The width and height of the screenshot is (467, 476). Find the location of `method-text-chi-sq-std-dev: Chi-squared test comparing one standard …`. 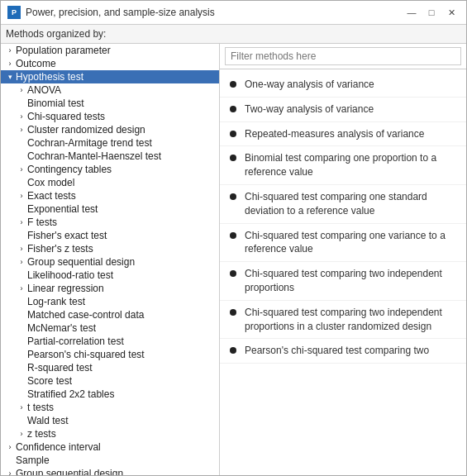

method-text-chi-sq-std-dev: Chi-squared test comparing one standard … is located at coordinates (350, 204).